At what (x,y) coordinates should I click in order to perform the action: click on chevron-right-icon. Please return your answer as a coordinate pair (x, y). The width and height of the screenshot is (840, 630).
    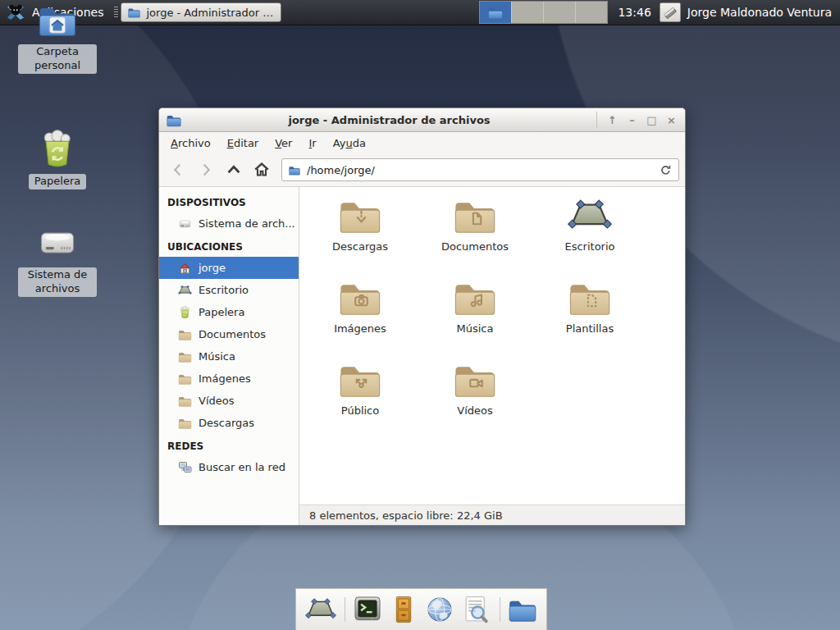
    Looking at the image, I should click on (206, 170).